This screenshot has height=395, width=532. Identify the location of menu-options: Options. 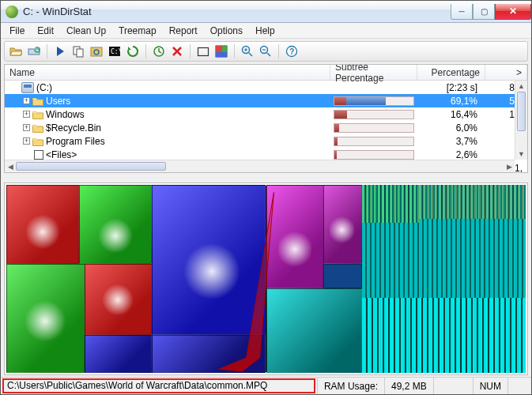
(226, 31).